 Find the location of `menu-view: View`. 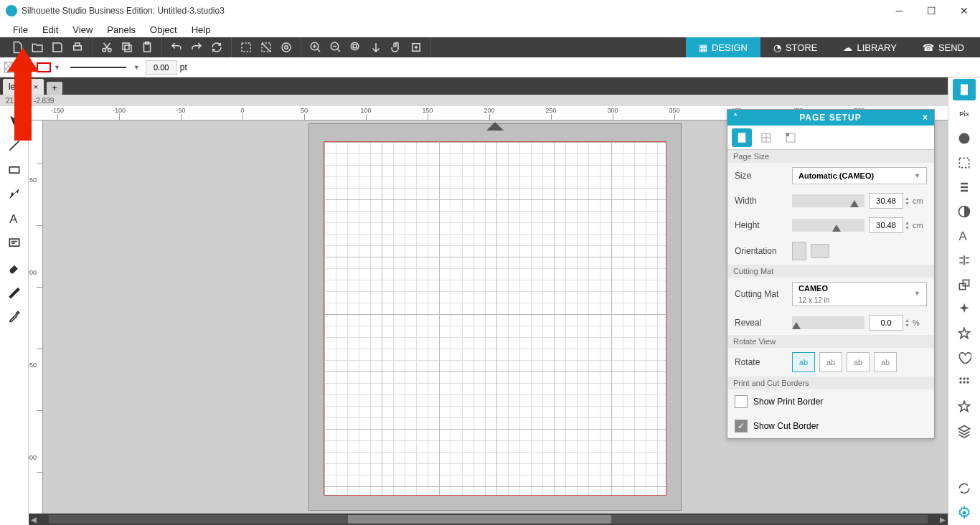

menu-view: View is located at coordinates (83, 30).